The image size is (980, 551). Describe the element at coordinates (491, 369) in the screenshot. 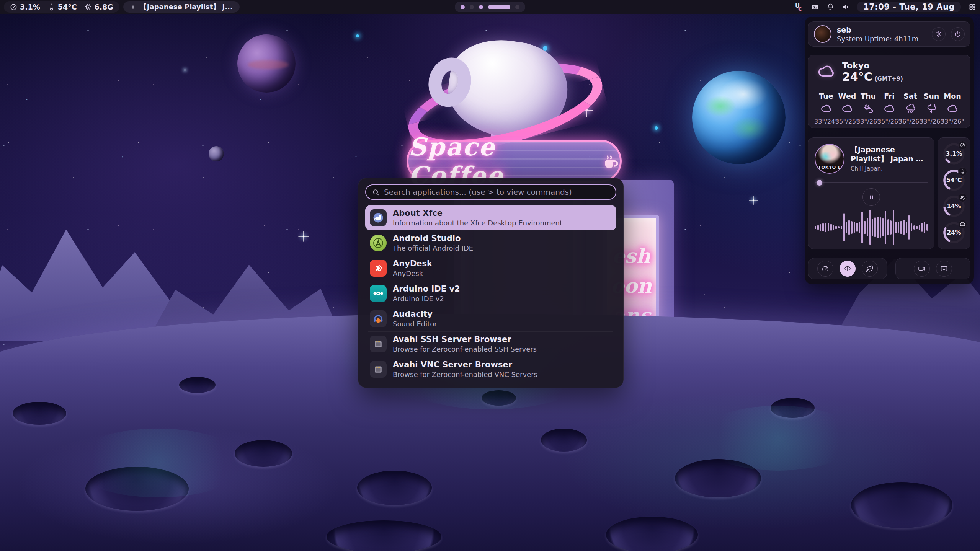

I see `app-row-avahi-vnc: Avahi VNC Server Browser Browse for Zero…` at that location.